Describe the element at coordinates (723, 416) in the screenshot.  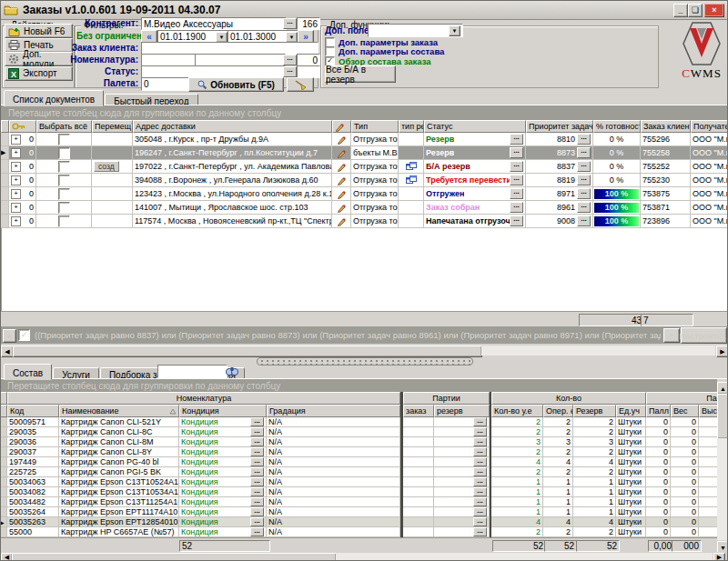
I see `items-vscroll-thumb` at that location.